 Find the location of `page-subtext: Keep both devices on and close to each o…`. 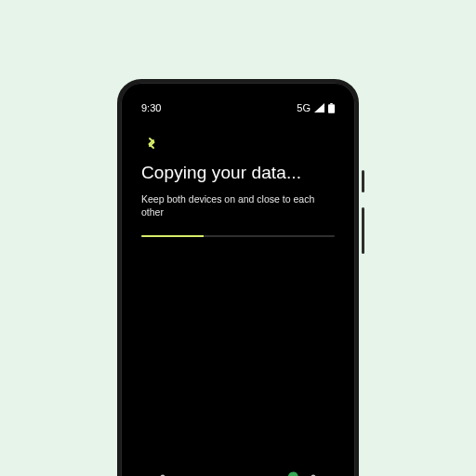

page-subtext: Keep both devices on and close to each o… is located at coordinates (238, 205).